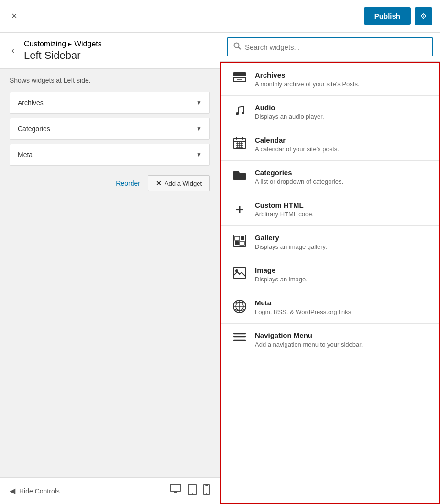 The height and width of the screenshot is (504, 440). What do you see at coordinates (183, 184) in the screenshot?
I see `add-widget-label: Add a Widget` at bounding box center [183, 184].